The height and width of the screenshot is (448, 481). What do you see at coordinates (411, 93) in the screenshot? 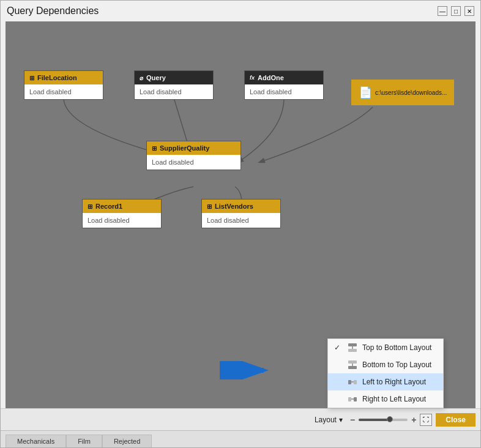
I see `file-node-label: c:\users\lisde\downloads...` at bounding box center [411, 93].